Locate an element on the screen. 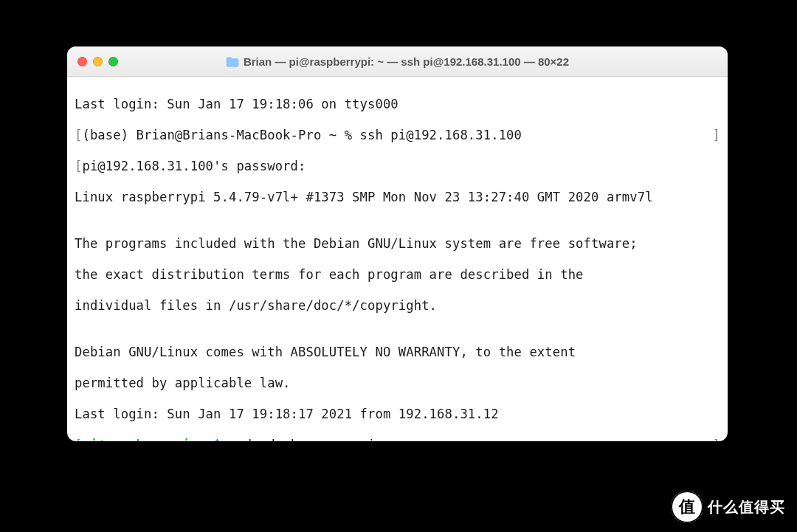 This screenshot has height=532, width=797. prompt-path: ~ $ is located at coordinates (210, 440).